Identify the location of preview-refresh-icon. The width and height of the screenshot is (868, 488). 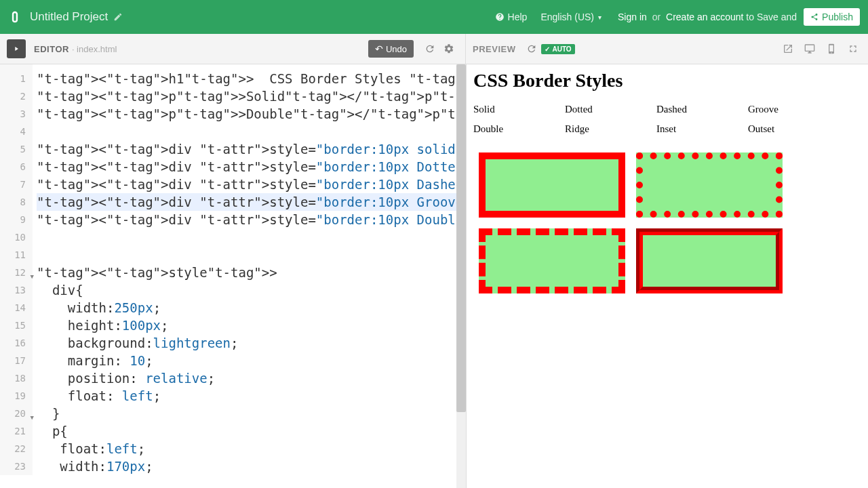
(532, 49).